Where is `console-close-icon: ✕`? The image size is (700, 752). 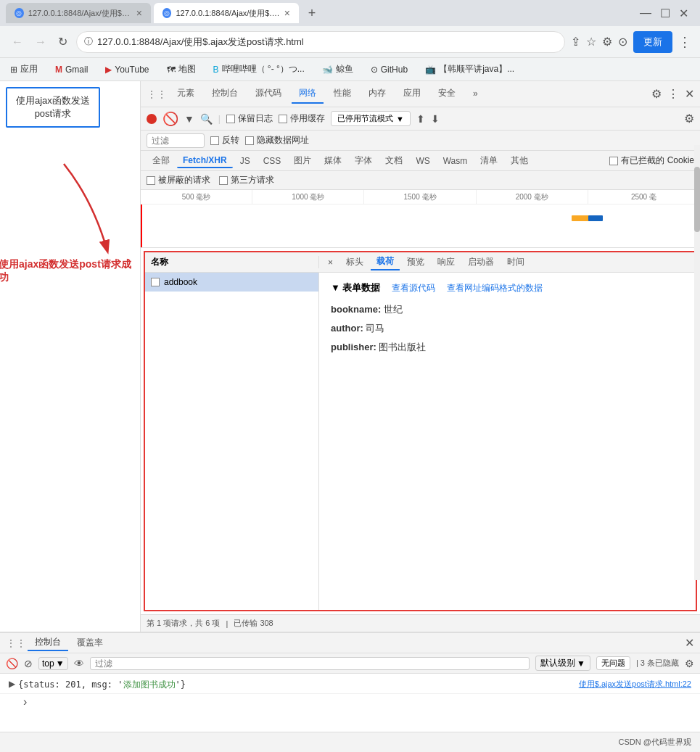 console-close-icon: ✕ is located at coordinates (689, 642).